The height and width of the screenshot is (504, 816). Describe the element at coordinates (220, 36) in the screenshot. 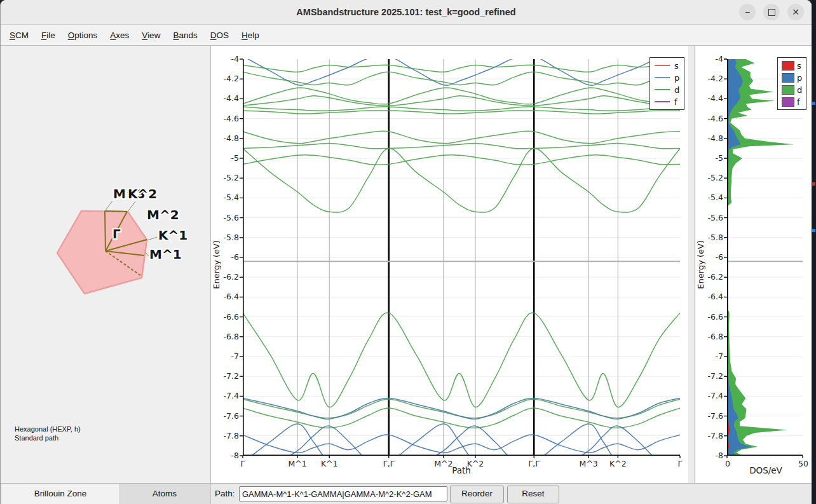

I see `menu-item-dos: DOS` at that location.